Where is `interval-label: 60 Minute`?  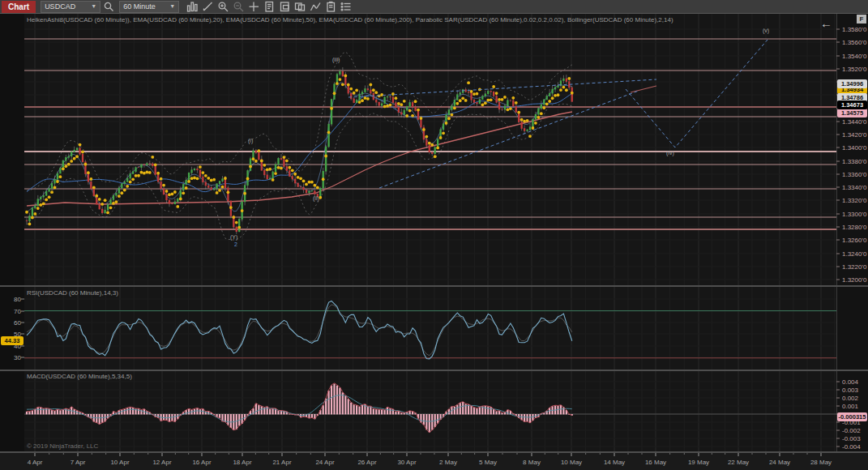
interval-label: 60 Minute is located at coordinates (139, 6).